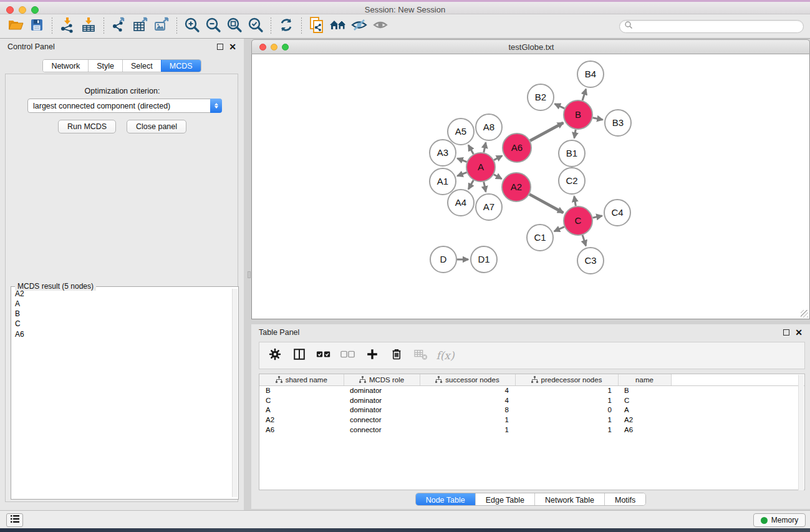  What do you see at coordinates (461, 174) in the screenshot?
I see `edge-A-A1` at bounding box center [461, 174].